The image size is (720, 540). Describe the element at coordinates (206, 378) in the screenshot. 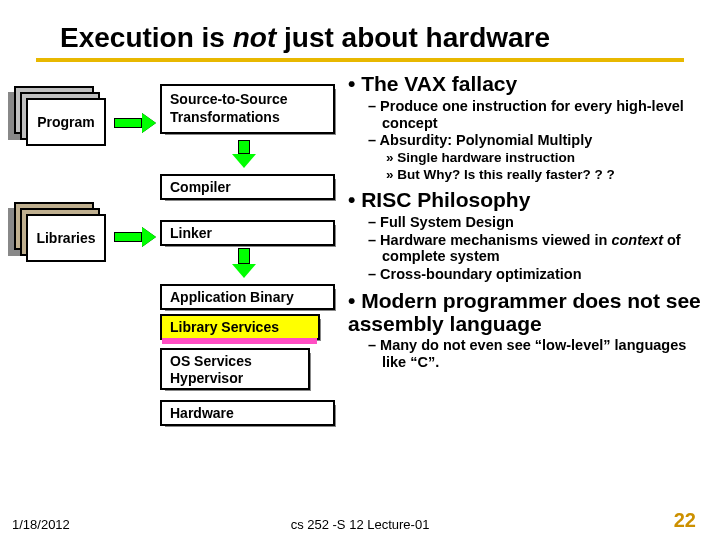

I see `ossvc-line2: Hypervisor` at that location.